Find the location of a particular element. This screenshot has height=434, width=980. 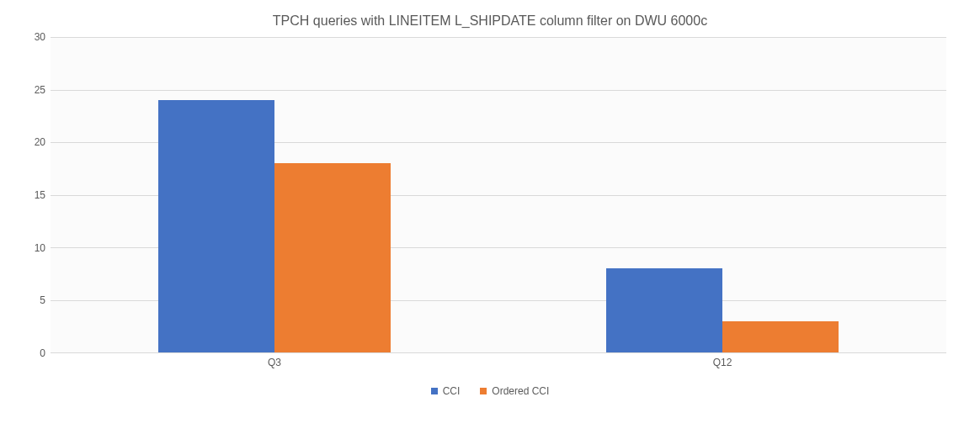

bar-ordered-cci-q3 is located at coordinates (333, 257).